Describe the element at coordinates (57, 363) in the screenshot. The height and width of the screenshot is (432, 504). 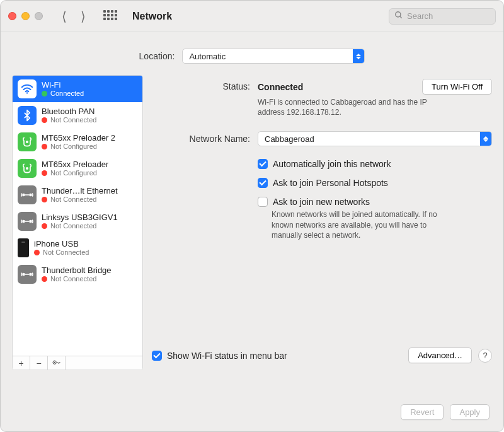
I see `service-actions-button` at that location.